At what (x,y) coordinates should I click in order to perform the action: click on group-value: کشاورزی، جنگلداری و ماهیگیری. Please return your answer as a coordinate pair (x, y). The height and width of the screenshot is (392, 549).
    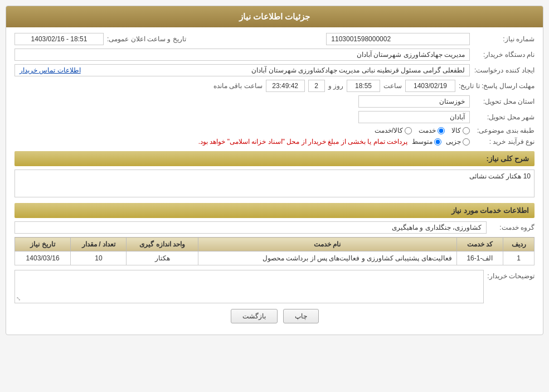
    Looking at the image, I should click on (251, 228).